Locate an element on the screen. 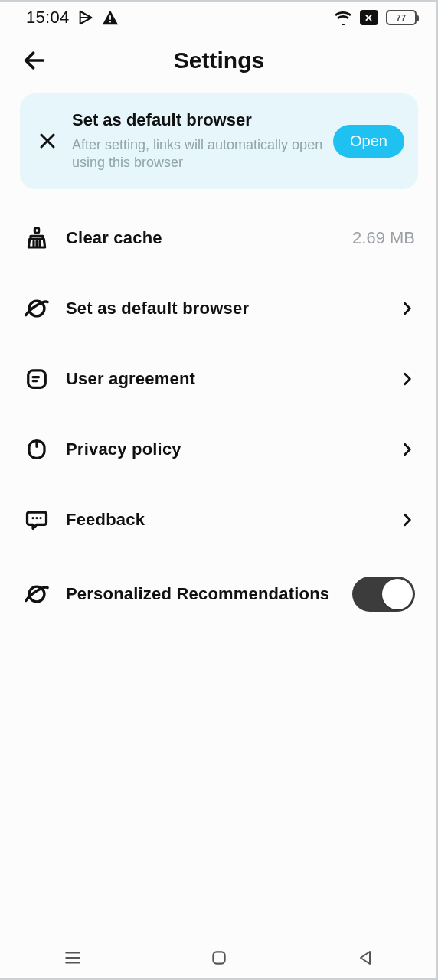 This screenshot has width=438, height=980. battery-icon: 77 is located at coordinates (401, 18).